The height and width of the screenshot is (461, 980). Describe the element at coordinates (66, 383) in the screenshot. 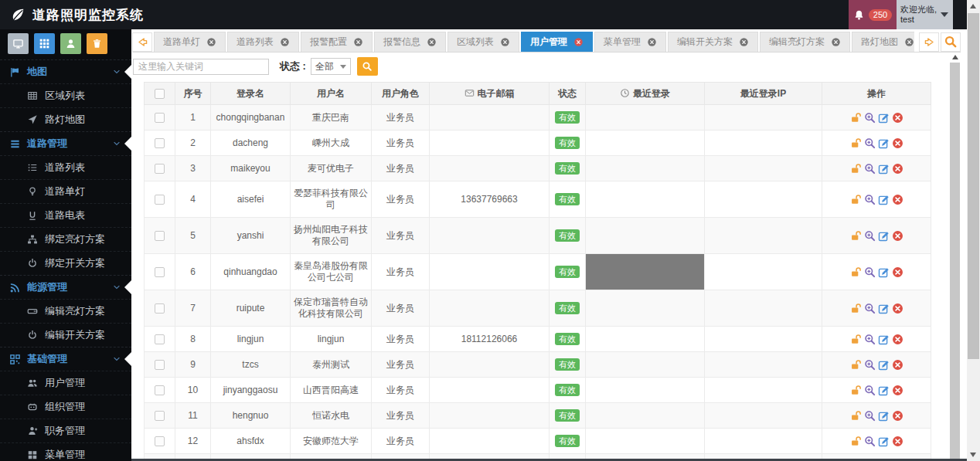

I see `sidebar-item-用户管理: 用户管理` at that location.